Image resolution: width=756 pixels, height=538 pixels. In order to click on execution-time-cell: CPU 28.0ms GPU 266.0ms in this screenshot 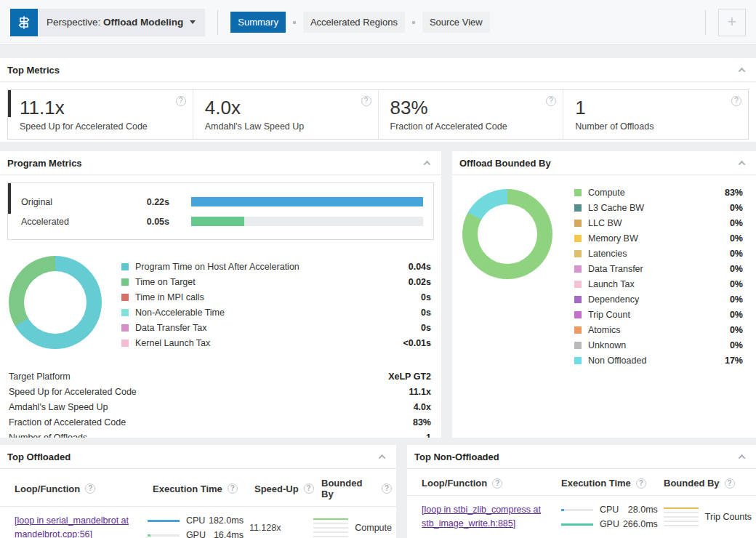, I will do `click(612, 517)`.